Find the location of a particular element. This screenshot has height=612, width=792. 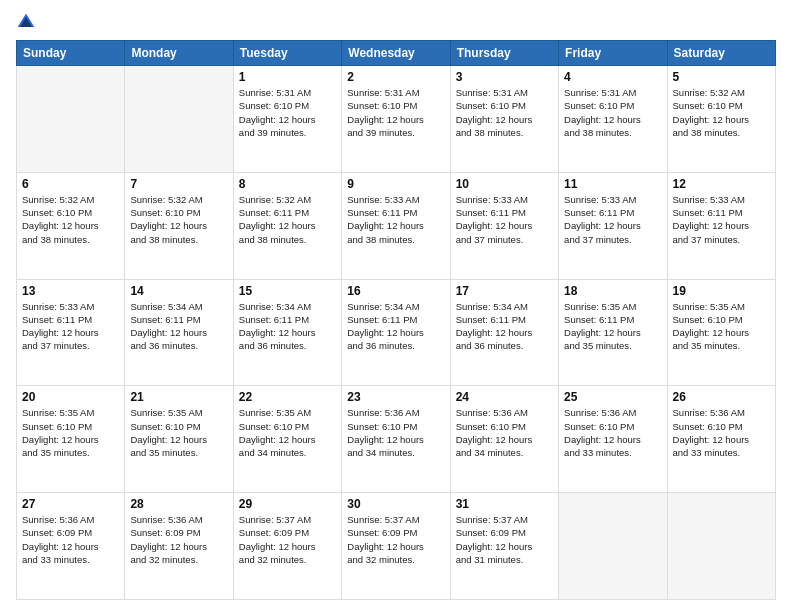

calendar-cell: 16Sunrise: 5:34 AMSunset: 6:11 PMDayligh… is located at coordinates (396, 332).